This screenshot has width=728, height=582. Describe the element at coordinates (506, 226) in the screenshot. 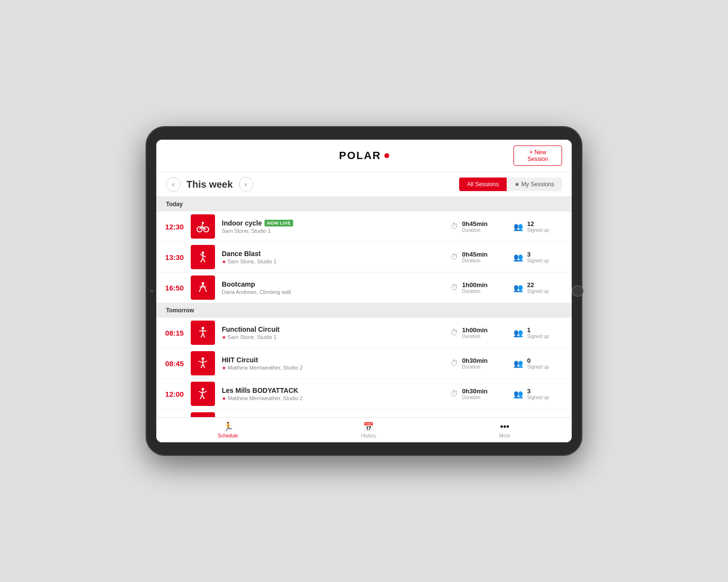

I see `session-meta: ⏱ 0h45min Duration 👥 12 Signed up` at that location.